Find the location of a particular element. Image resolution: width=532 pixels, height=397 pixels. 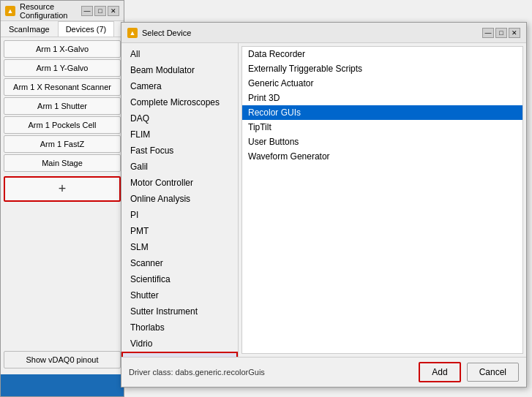

main-titlebar-text: Resource Configuration is located at coordinates (48, 11).